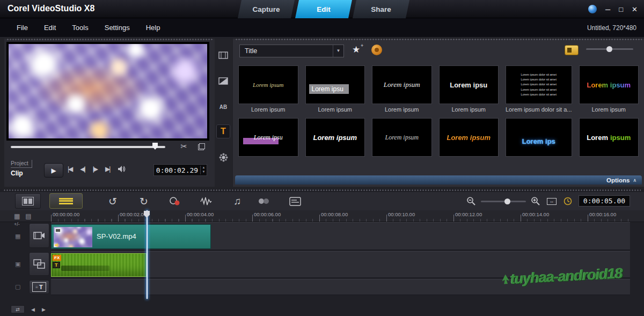  Describe the element at coordinates (153, 28) in the screenshot. I see `menu-help: Help` at that location.